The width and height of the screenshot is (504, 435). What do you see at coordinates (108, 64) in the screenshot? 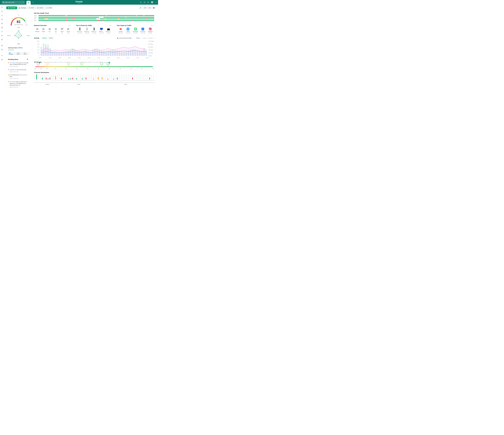
I see `ap-marker: 3` at bounding box center [108, 64].